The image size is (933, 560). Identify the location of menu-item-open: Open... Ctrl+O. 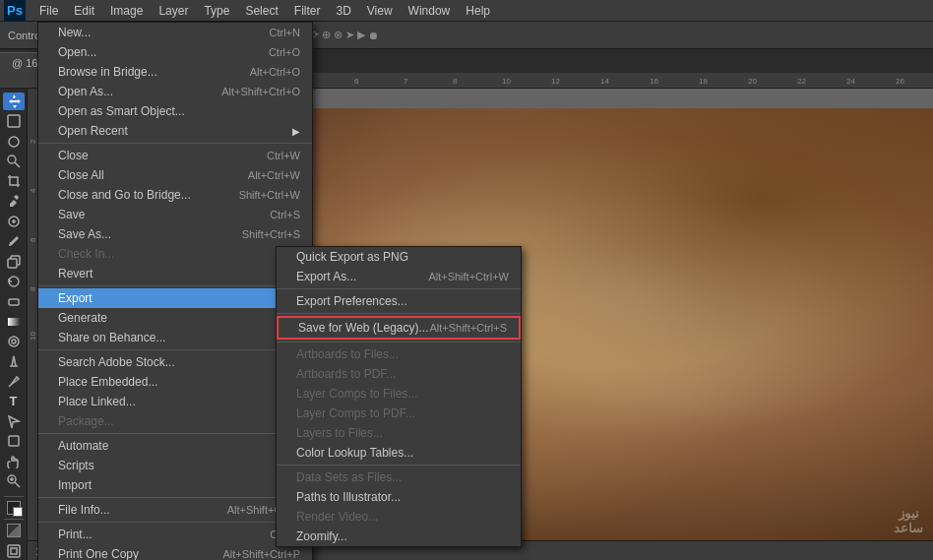
(175, 52).